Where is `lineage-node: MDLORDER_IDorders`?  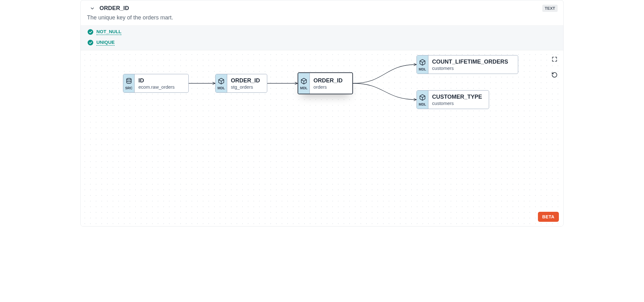
lineage-node: MDLORDER_IDorders is located at coordinates (325, 83).